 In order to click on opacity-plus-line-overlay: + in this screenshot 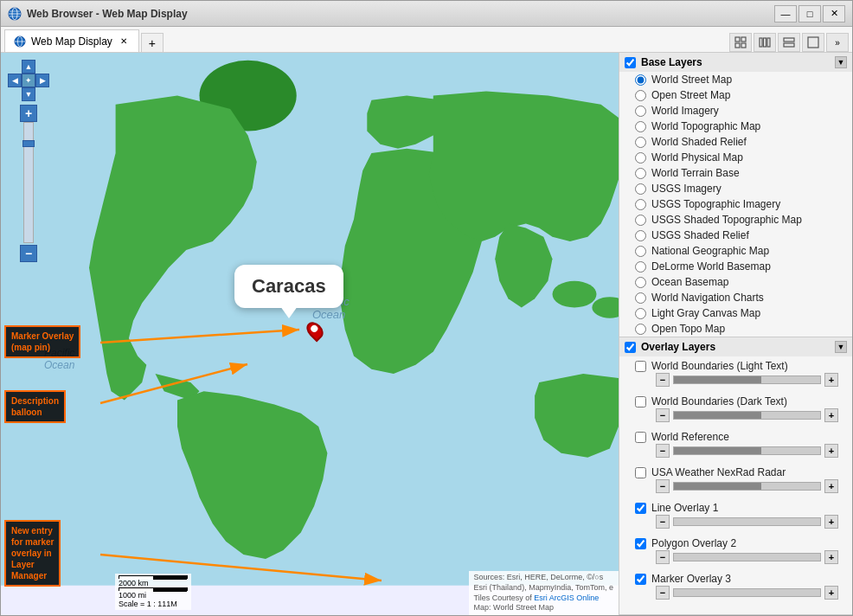, I will do `click(831, 522)`.